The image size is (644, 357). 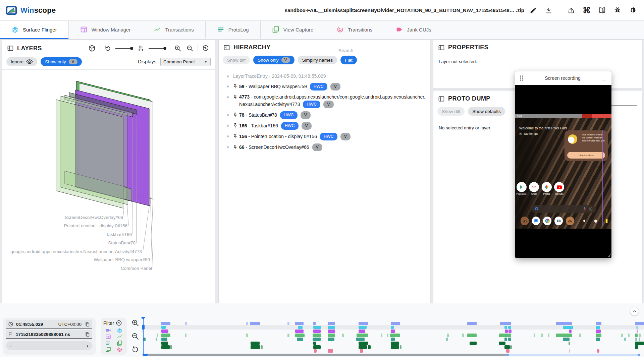 I want to click on spacing-icon, so click(x=141, y=48).